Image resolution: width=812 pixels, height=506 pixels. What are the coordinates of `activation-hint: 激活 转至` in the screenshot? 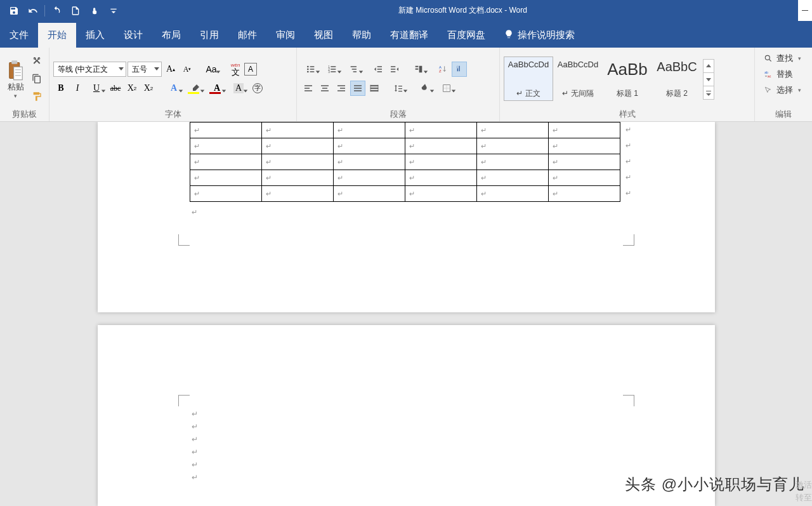 It's located at (804, 491).